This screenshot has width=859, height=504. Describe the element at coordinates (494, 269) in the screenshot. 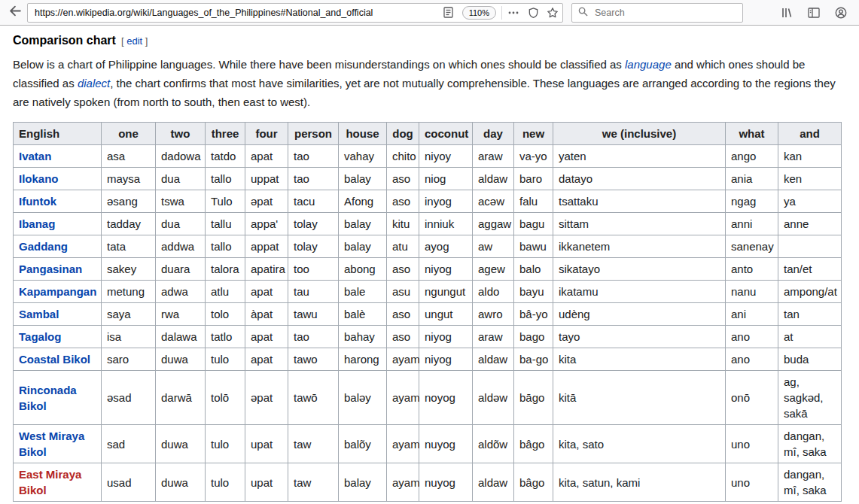

I see `table-cell: agew` at that location.